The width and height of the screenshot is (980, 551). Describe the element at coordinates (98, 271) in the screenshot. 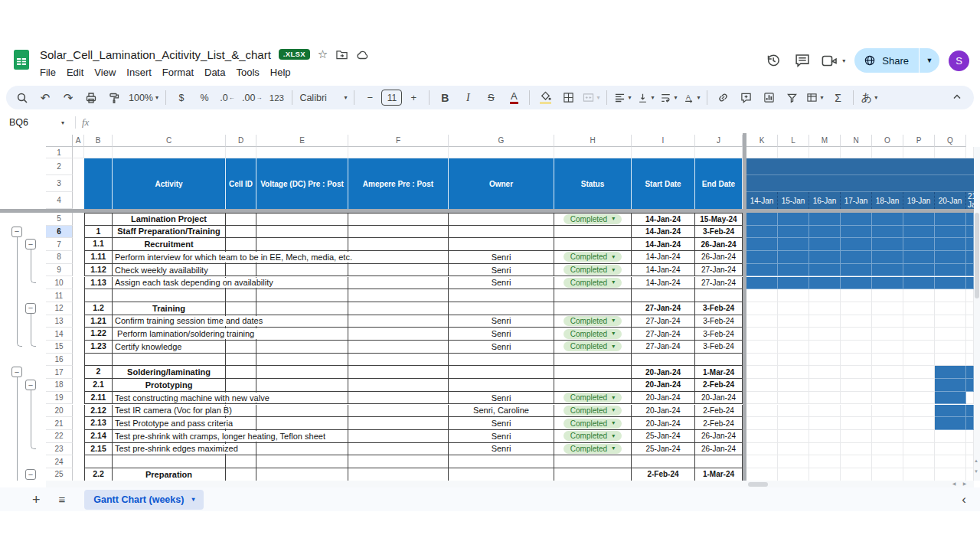

I see `grid-cell: 1.12` at that location.